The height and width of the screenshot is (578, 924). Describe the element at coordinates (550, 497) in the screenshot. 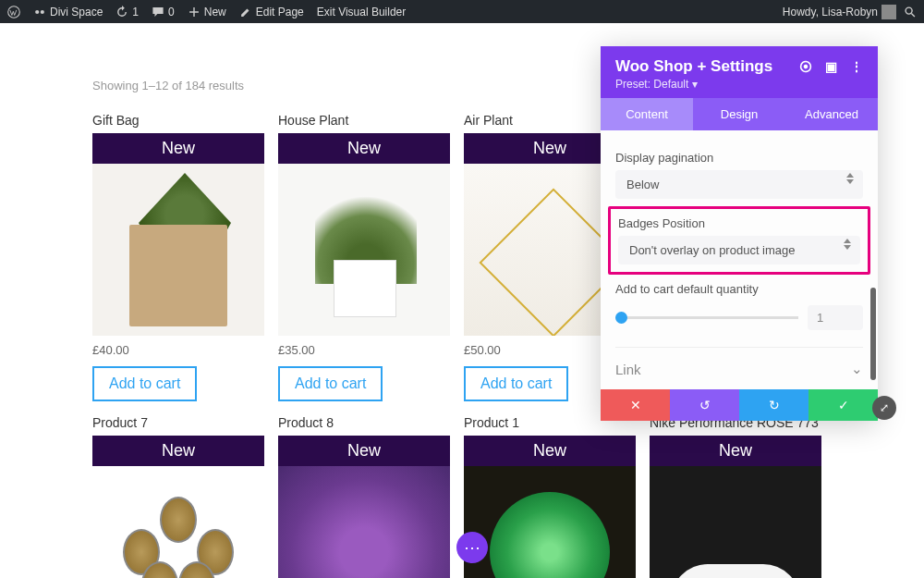

I see `product-card: Product 1 New` at that location.